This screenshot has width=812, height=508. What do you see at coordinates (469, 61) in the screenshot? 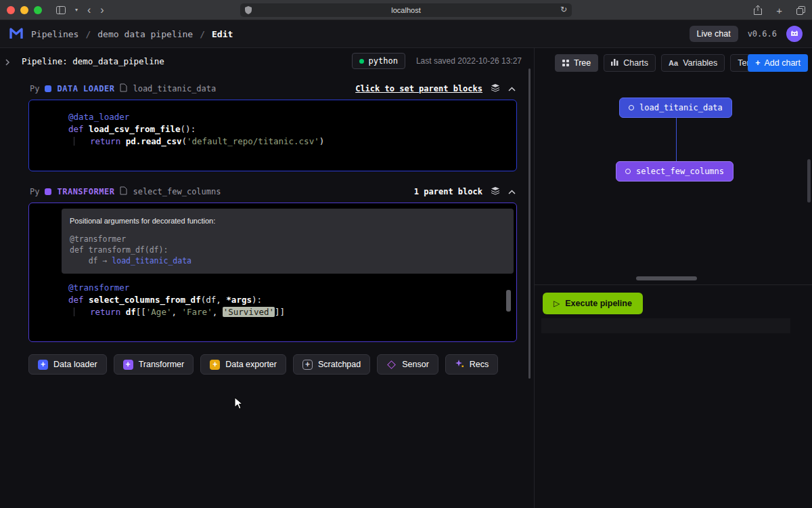
I see `last-saved-label: Last saved 2022-10-26 13:27` at bounding box center [469, 61].